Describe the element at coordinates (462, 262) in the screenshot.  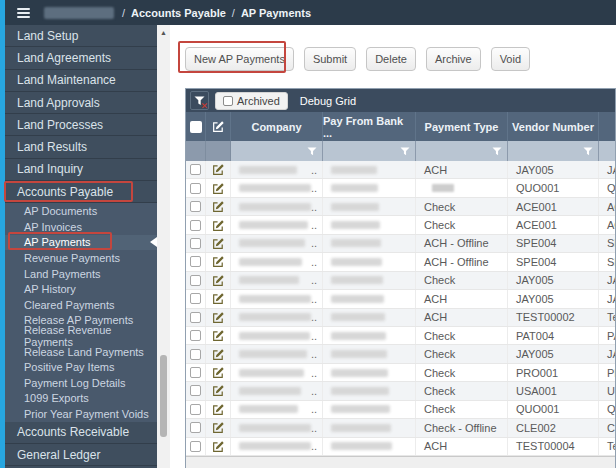
I see `payment-type-cell: ACH - Offline` at that location.